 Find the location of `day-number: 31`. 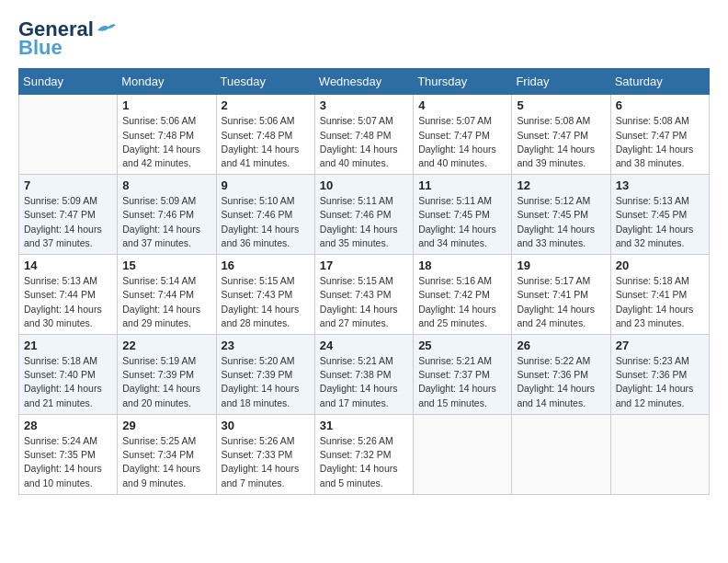

day-number: 31 is located at coordinates (364, 425).